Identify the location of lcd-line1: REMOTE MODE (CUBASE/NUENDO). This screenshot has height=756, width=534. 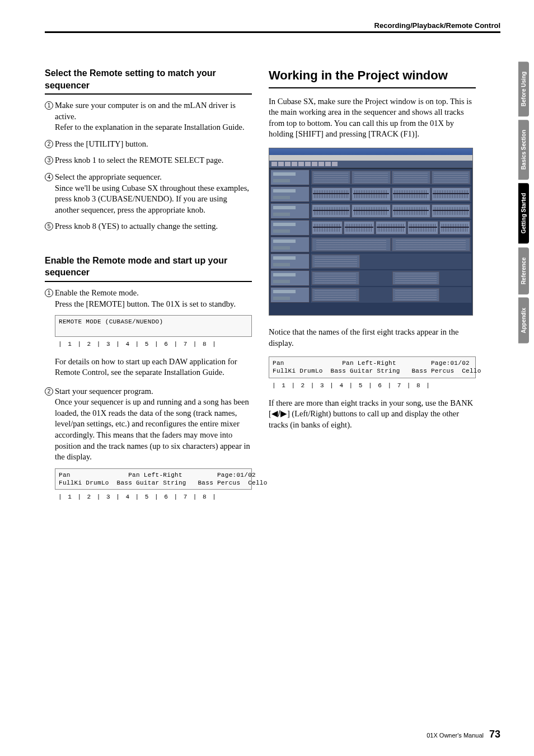
(144, 322).